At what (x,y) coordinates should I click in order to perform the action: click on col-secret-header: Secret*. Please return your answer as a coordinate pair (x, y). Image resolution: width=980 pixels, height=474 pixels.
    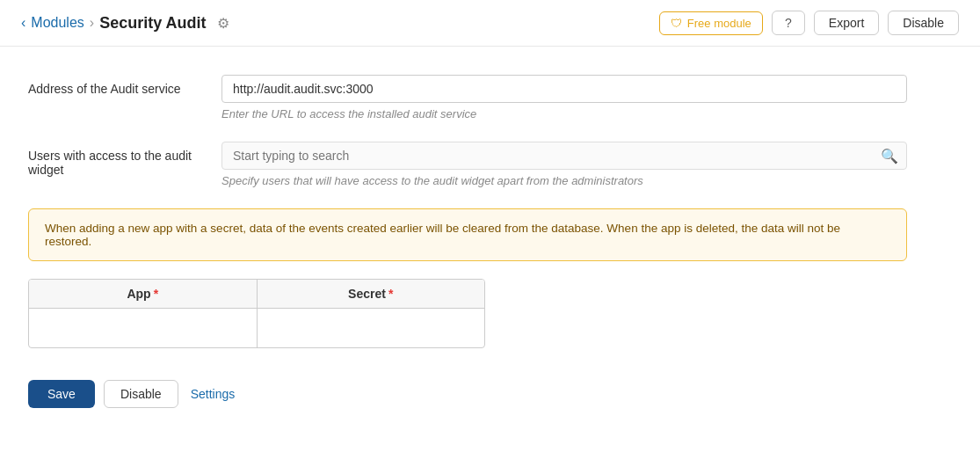
    Looking at the image, I should click on (371, 294).